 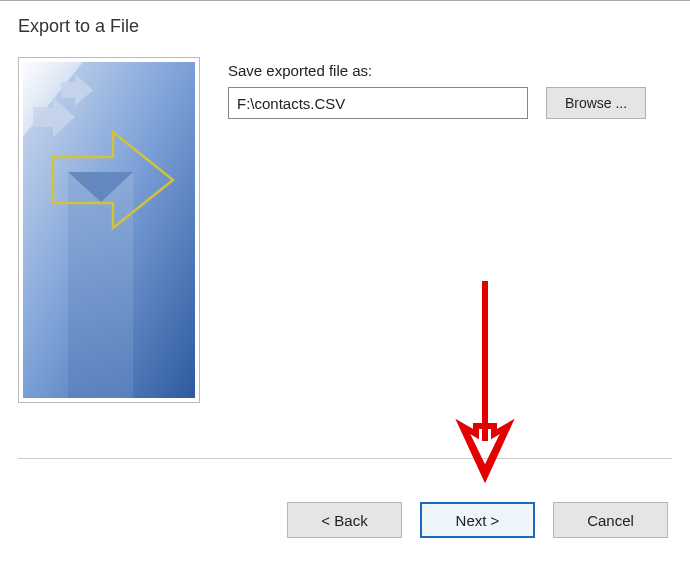 I want to click on back-button: < Back, so click(x=344, y=520).